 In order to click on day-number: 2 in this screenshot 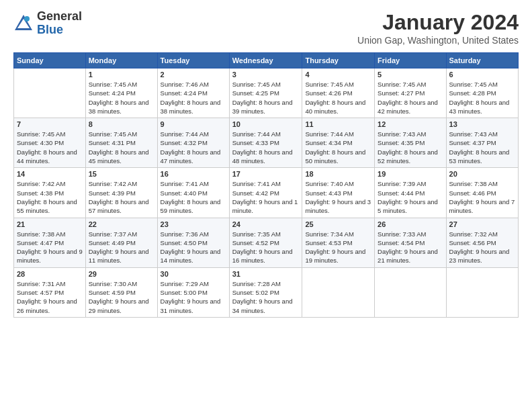, I will do `click(193, 75)`.